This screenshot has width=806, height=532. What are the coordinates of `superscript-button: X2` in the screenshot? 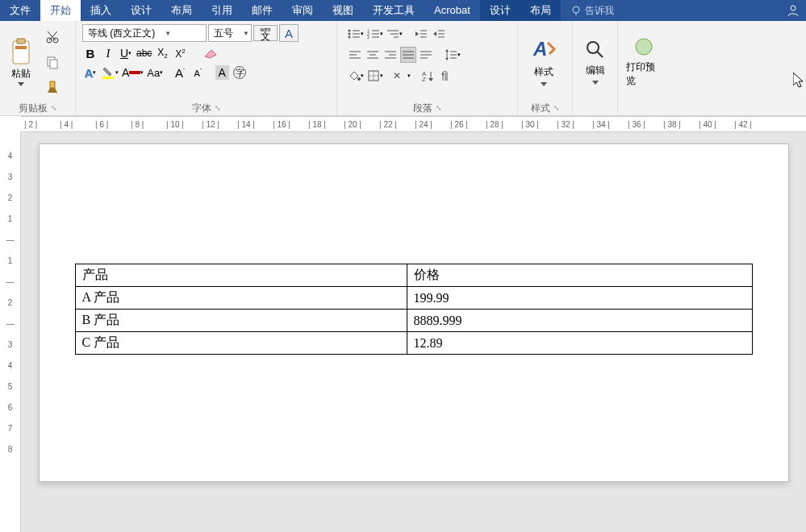 It's located at (180, 53).